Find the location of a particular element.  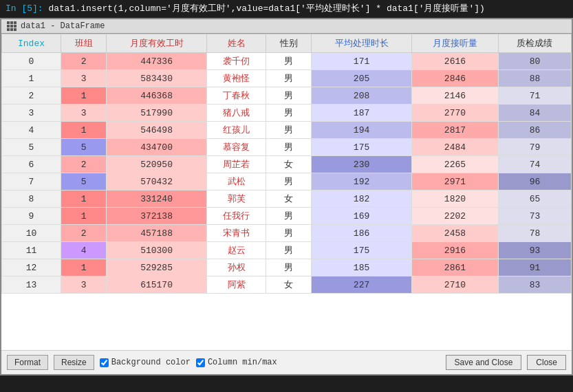

cell-score: 96 is located at coordinates (534, 182).